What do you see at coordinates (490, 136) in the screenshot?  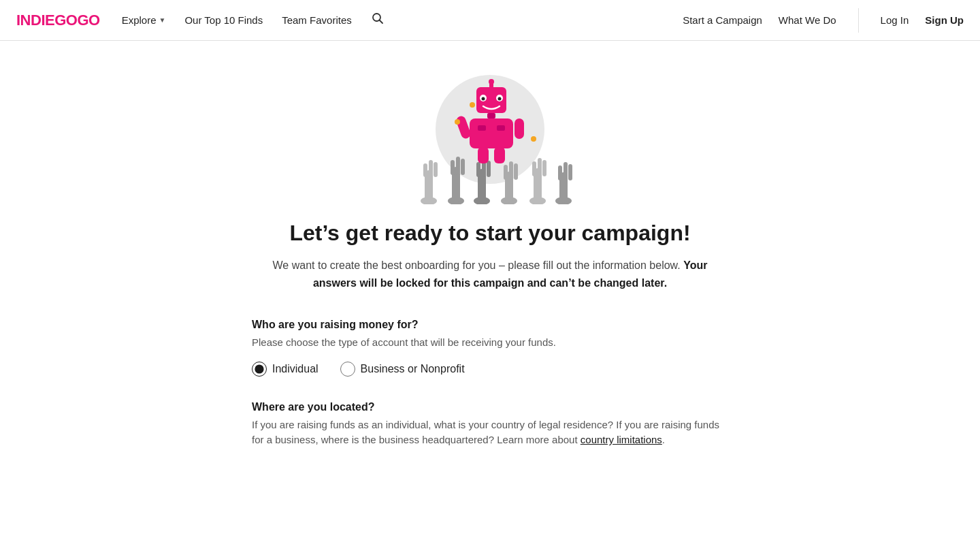 I see `illustration` at bounding box center [490, 136].